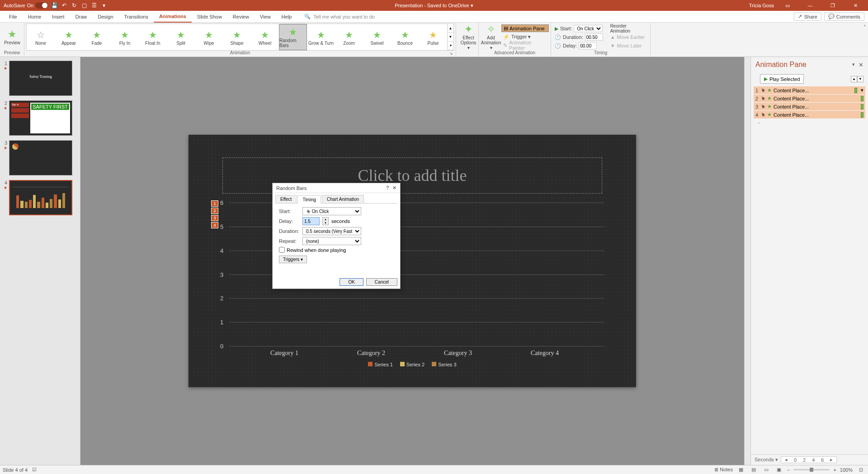 This screenshot has height=474, width=868. What do you see at coordinates (723, 469) in the screenshot?
I see `notes-button: ≣ Notes` at bounding box center [723, 469].